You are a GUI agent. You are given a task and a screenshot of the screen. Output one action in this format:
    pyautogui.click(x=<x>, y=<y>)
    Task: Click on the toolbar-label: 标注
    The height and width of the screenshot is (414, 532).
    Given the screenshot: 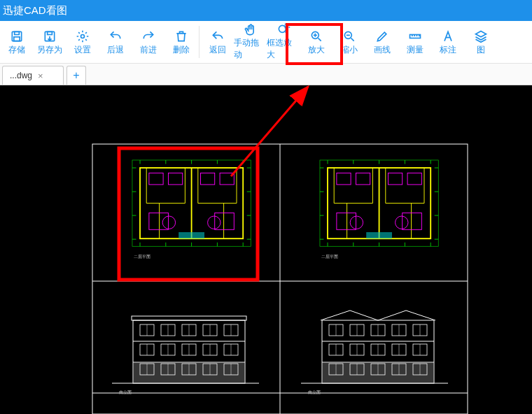 What is the action you would take?
    pyautogui.click(x=448, y=50)
    